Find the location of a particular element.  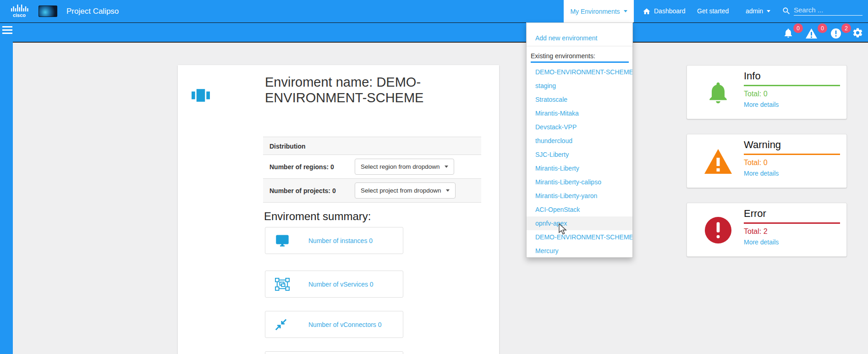

error-underline is located at coordinates (792, 223).